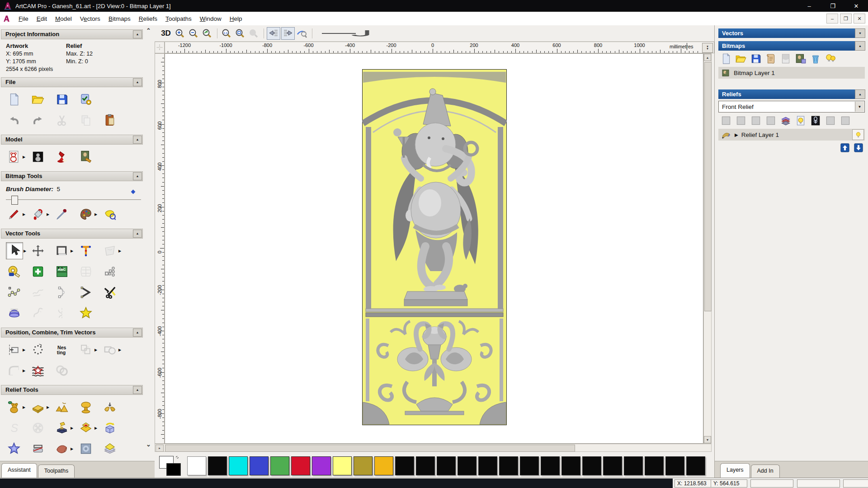 The width and height of the screenshot is (868, 488). Describe the element at coordinates (86, 272) in the screenshot. I see `wrap-mesh-icon` at that location.